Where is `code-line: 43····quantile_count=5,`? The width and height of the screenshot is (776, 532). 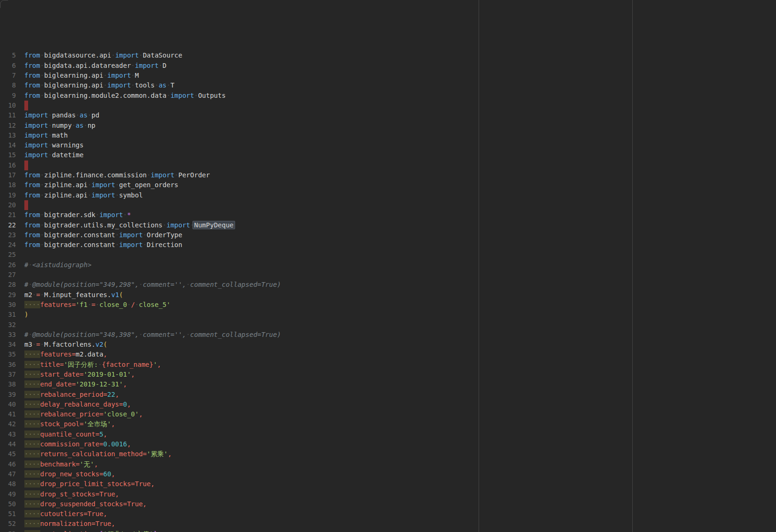 code-line: 43····quantile_count=5, is located at coordinates (388, 434).